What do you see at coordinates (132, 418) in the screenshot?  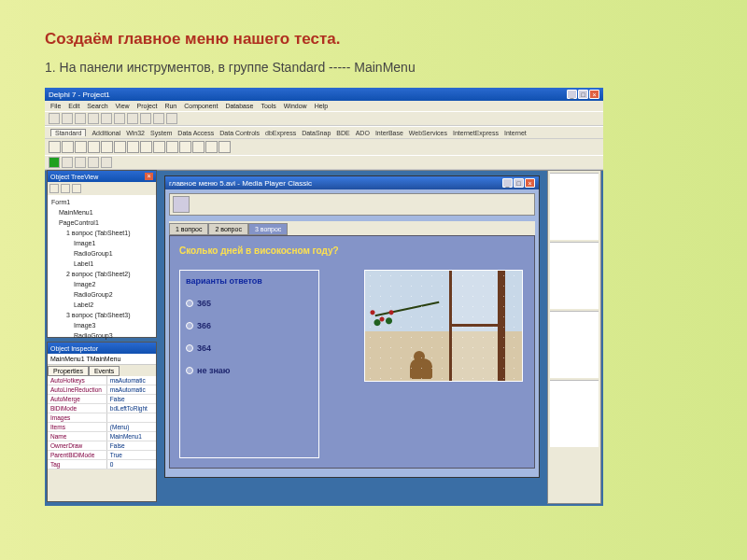 I see `prop-value` at bounding box center [132, 418].